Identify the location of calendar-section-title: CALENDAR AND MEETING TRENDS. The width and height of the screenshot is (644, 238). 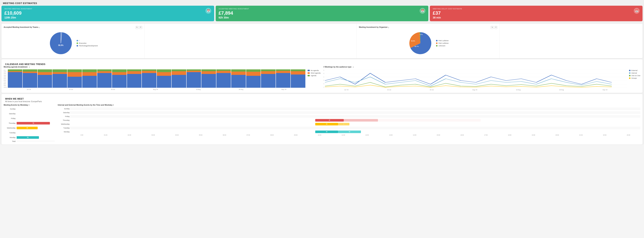
(322, 64).